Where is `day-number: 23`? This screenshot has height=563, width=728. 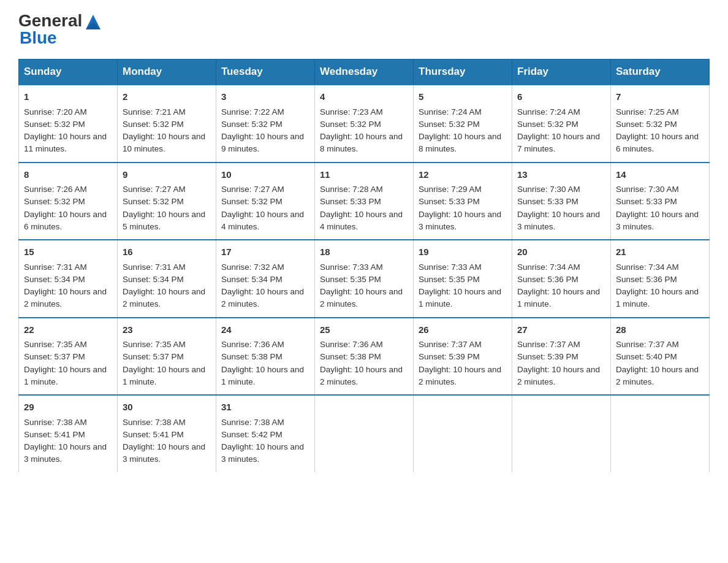
day-number: 23 is located at coordinates (167, 330).